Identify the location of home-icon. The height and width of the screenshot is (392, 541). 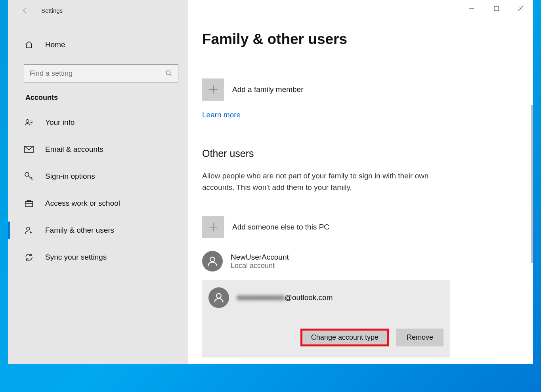
(29, 45).